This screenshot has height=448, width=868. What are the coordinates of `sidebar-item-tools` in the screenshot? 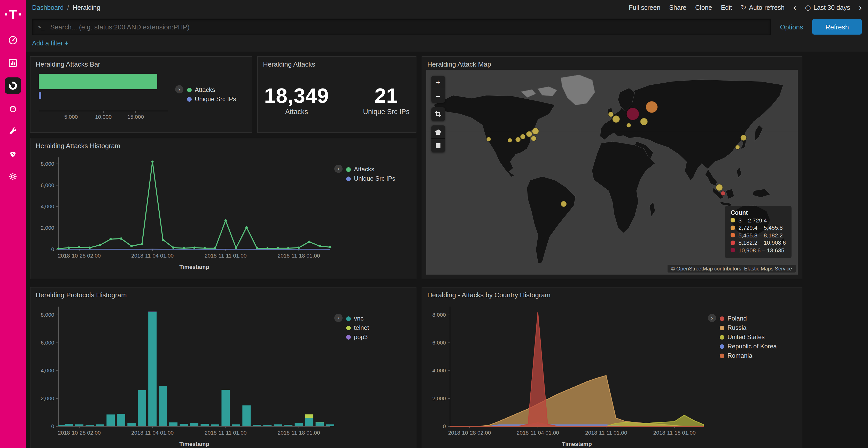 It's located at (13, 131).